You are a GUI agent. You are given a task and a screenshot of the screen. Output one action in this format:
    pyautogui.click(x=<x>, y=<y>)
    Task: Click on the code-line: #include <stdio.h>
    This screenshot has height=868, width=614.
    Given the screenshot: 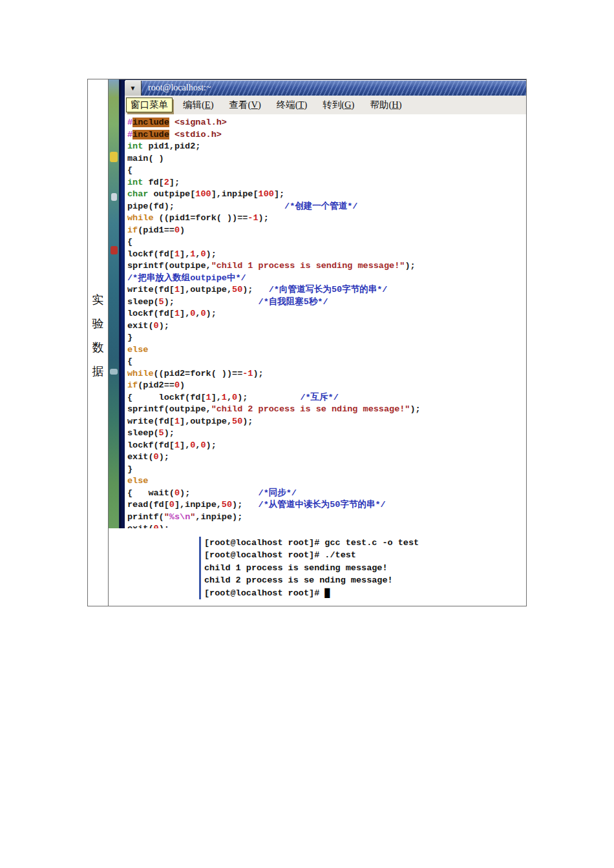 What is the action you would take?
    pyautogui.click(x=327, y=136)
    